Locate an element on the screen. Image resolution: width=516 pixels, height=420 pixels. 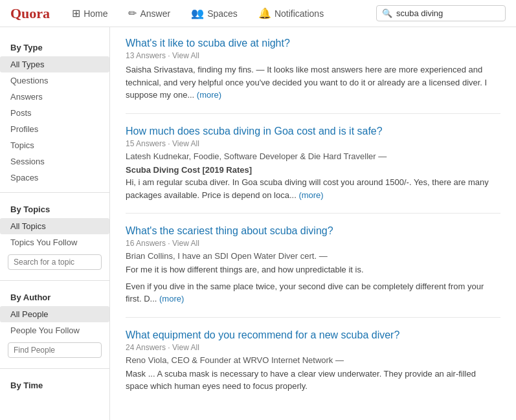
answer-icon: ✏ is located at coordinates (132, 13).